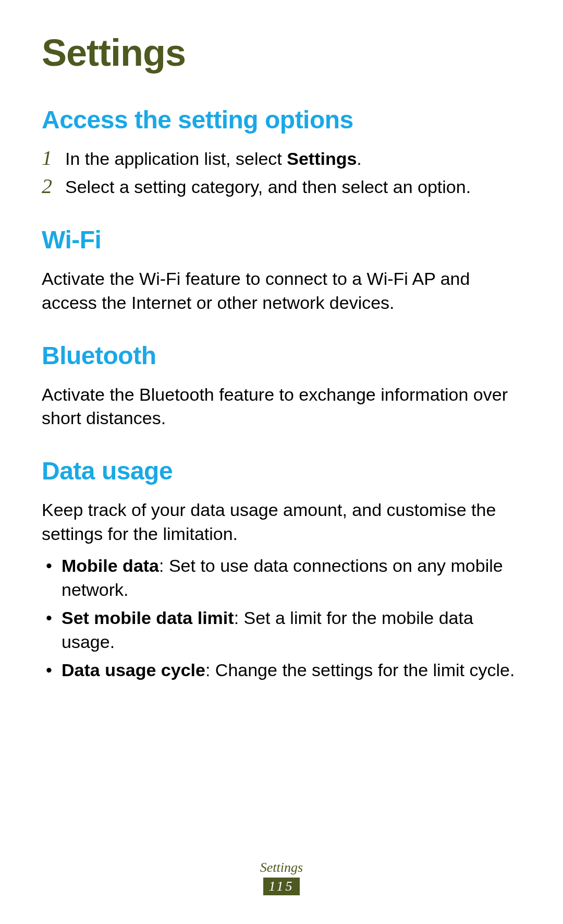 Image resolution: width=563 pixels, height=924 pixels. What do you see at coordinates (282, 291) in the screenshot?
I see `body-text-wifi: Activate the Wi-Fi feature to connect to…` at bounding box center [282, 291].